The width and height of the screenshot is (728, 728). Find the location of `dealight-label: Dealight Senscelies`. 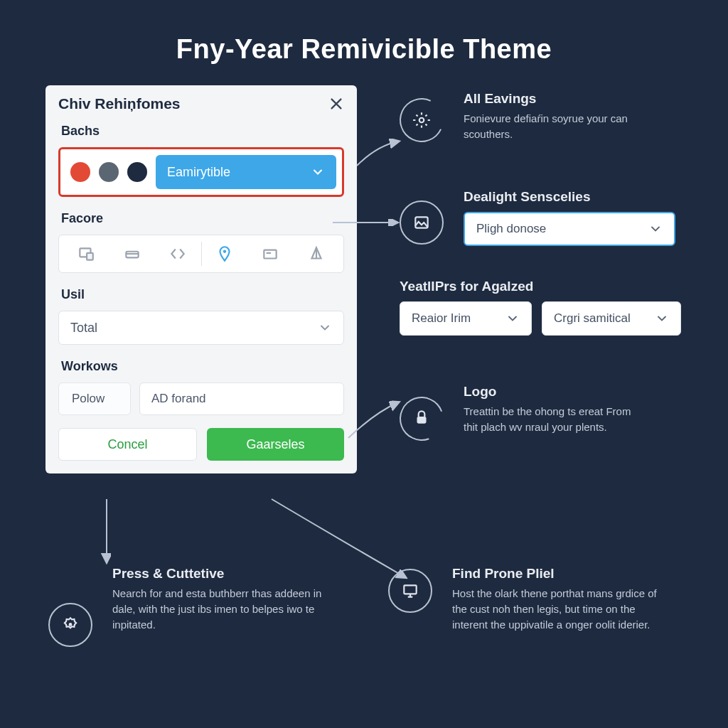

dealight-label: Dealight Senscelies is located at coordinates (527, 197).